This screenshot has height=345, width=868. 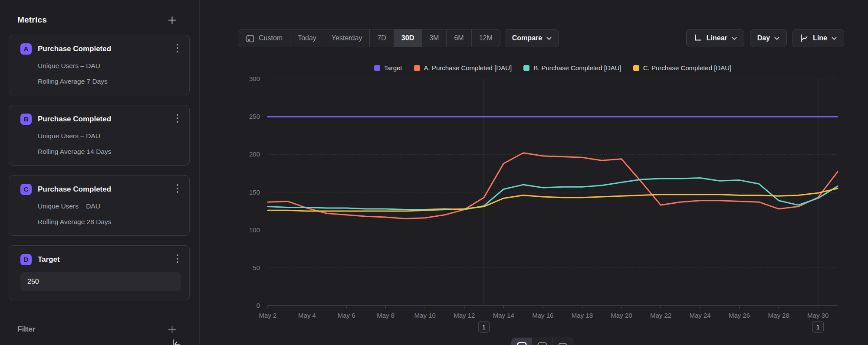 I want to click on x-axis-tick-label: May 20, so click(x=621, y=316).